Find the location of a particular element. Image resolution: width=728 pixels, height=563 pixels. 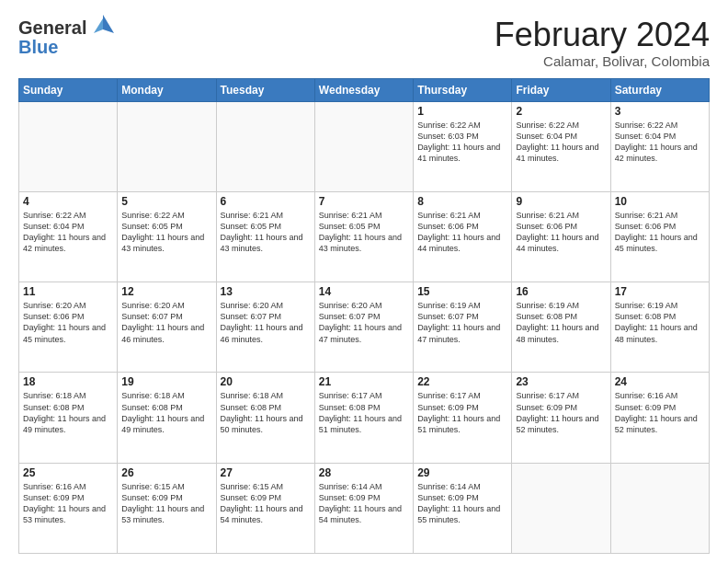

calendar-cell: 6Sunrise: 6:21 AM Sunset: 6:05 PM Daylig… is located at coordinates (265, 236).